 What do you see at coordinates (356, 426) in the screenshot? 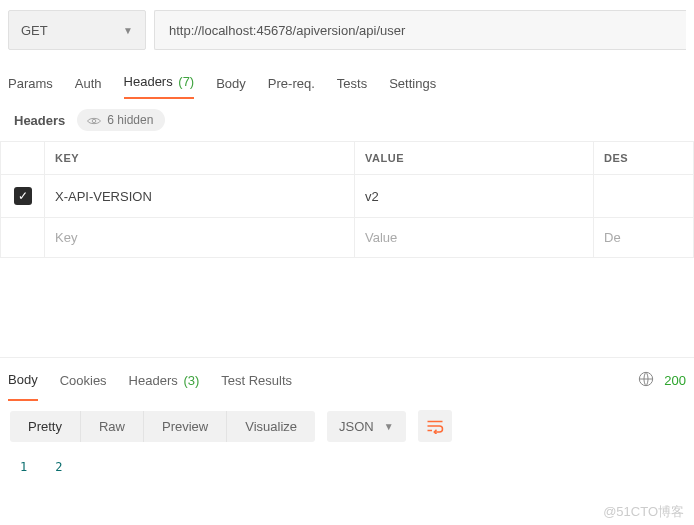
I see `response-type-value: JSON` at bounding box center [356, 426].